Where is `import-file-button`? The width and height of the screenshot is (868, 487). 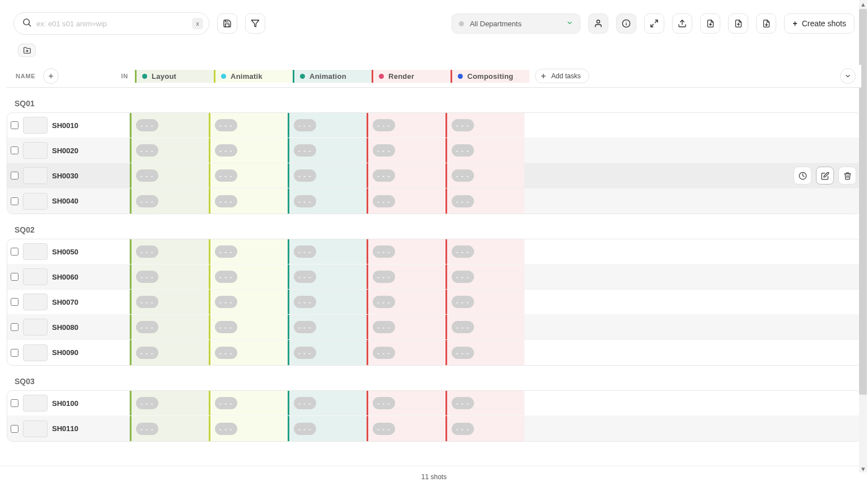
import-file-button is located at coordinates (710, 23).